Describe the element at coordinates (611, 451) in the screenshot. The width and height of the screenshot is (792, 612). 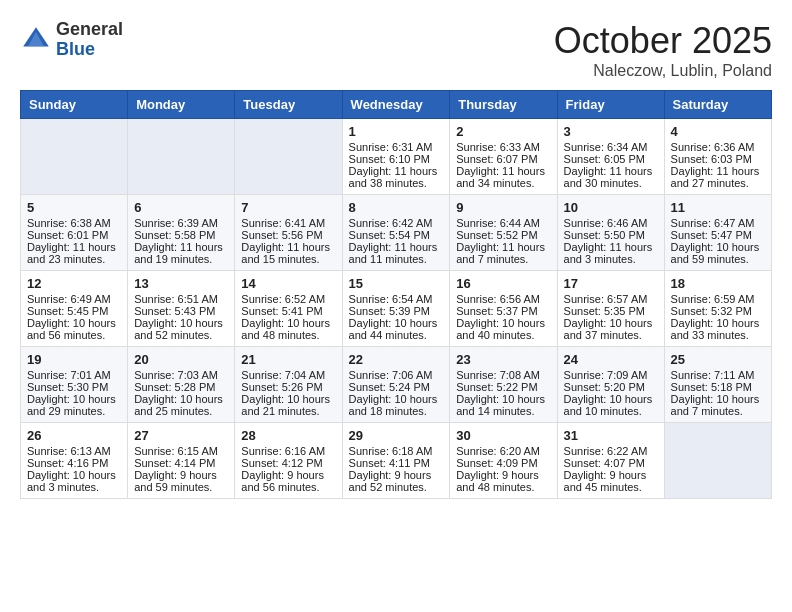
I see `day-info: Sunrise: 6:22 AM` at that location.